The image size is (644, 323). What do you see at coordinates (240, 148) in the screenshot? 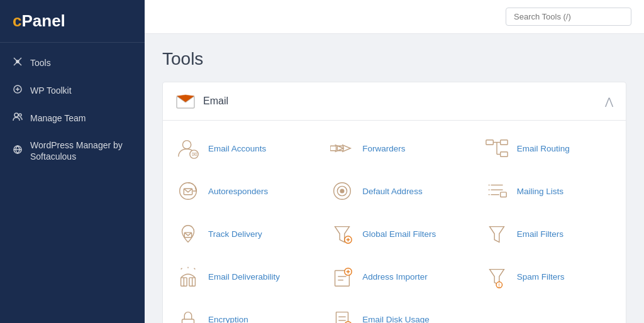
I see `tool-email-accounts: ✉ Email Accounts` at bounding box center [240, 148].